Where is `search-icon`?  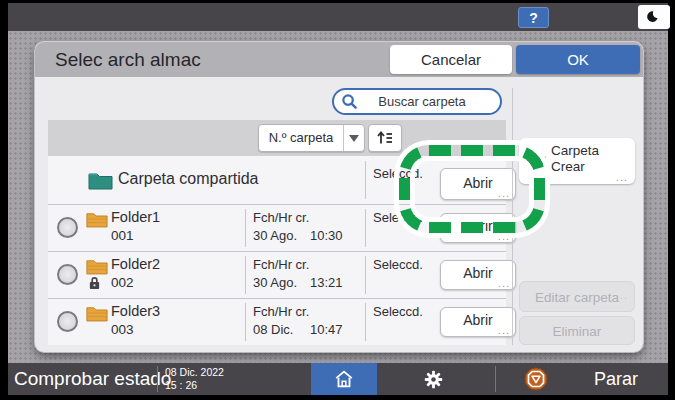 search-icon is located at coordinates (350, 102).